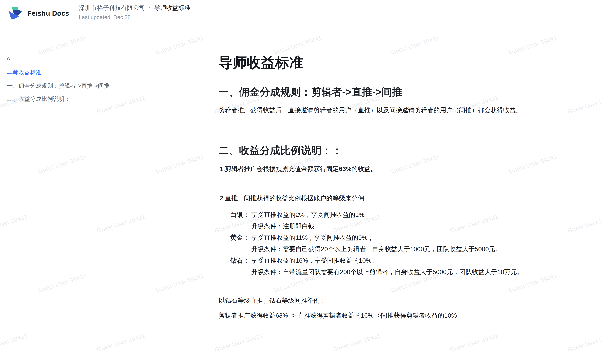  What do you see at coordinates (222, 198) in the screenshot?
I see `list-item-2-number: 2.` at bounding box center [222, 198].